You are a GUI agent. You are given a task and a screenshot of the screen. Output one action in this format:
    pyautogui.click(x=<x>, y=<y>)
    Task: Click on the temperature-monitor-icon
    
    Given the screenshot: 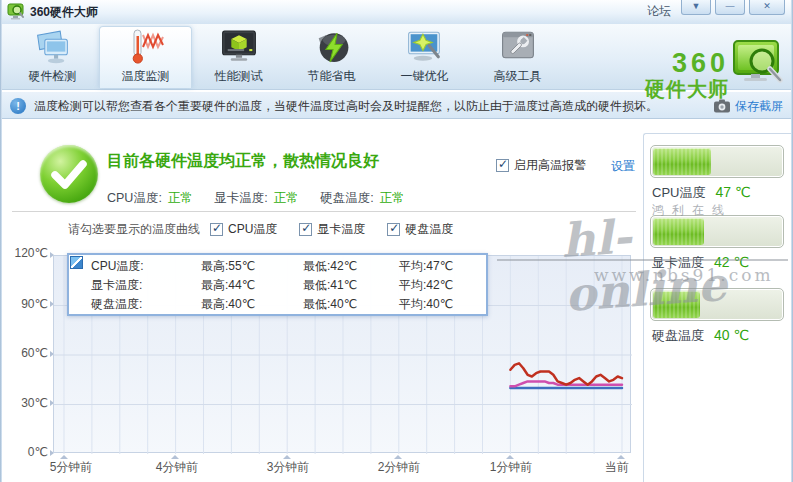 What is the action you would take?
    pyautogui.click(x=146, y=47)
    